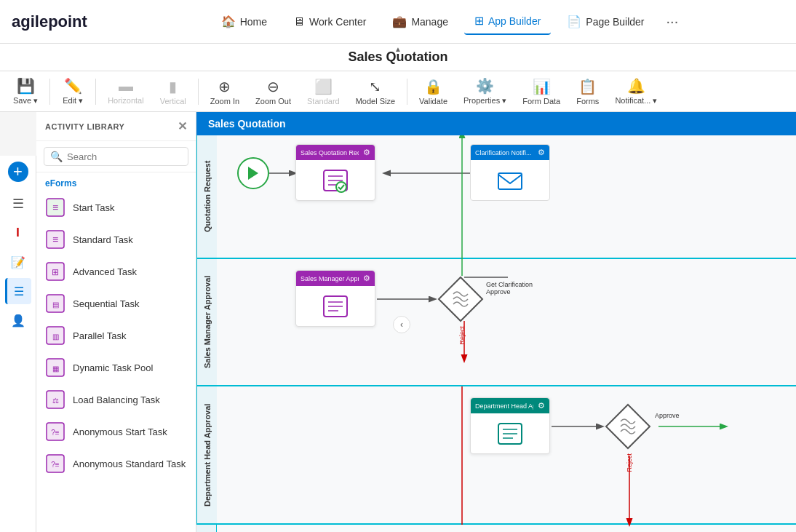 The height and width of the screenshot is (532, 796). What do you see at coordinates (461, 300) in the screenshot?
I see `gateway-get-clarif: Get ClarificationApprove Reject` at bounding box center [461, 300].